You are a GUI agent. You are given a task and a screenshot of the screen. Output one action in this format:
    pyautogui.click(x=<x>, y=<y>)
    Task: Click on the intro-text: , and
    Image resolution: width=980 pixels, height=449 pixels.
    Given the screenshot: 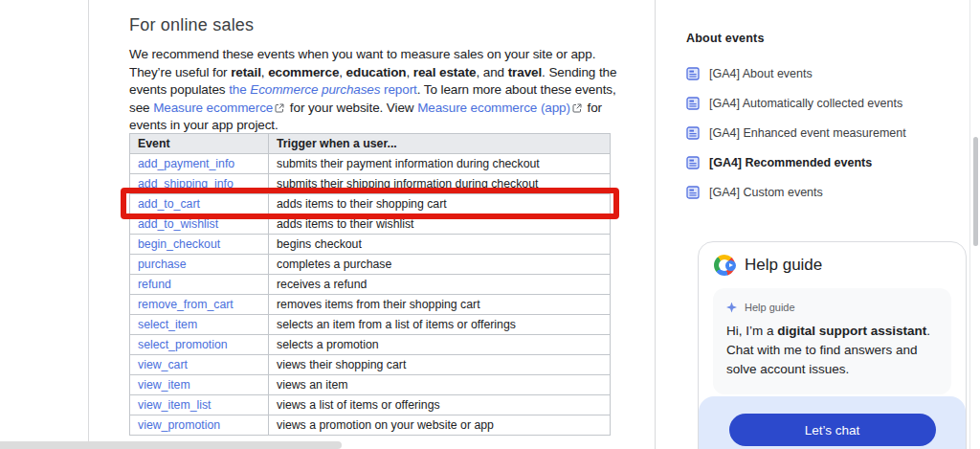 What is the action you would take?
    pyautogui.click(x=492, y=73)
    